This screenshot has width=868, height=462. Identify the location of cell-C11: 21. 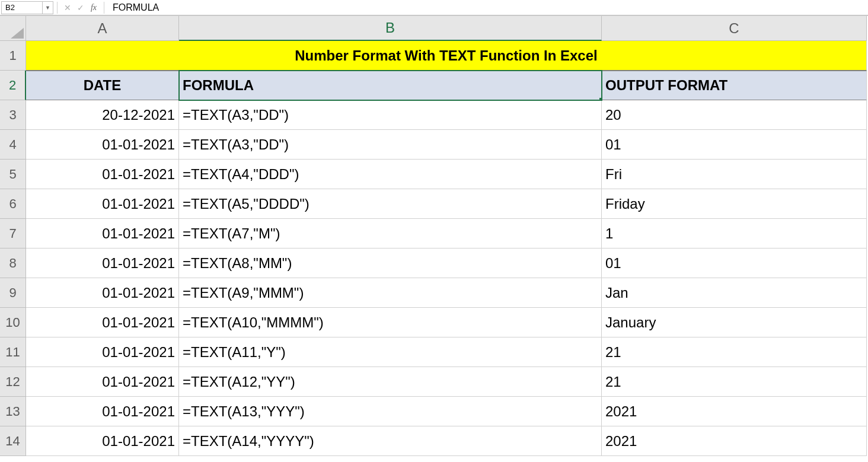
(734, 352).